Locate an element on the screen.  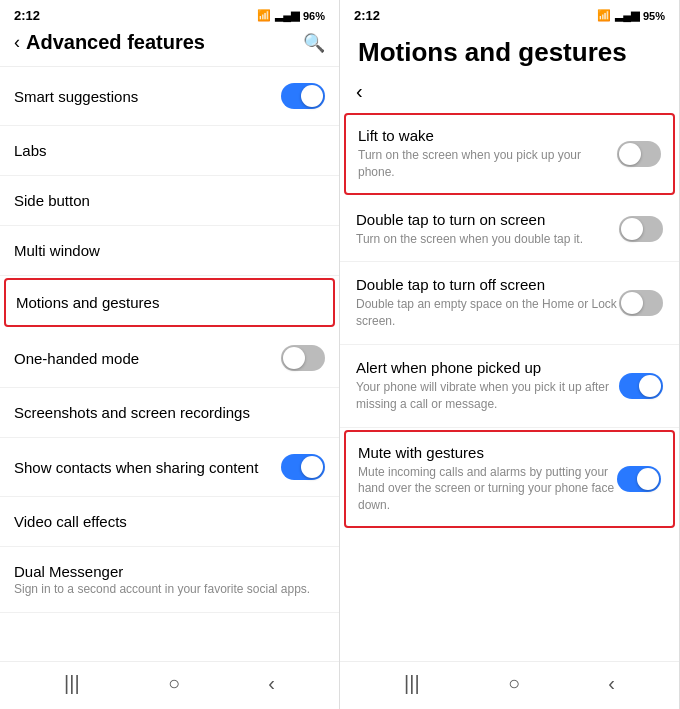
toggle-double-tap-on is located at coordinates (641, 229).